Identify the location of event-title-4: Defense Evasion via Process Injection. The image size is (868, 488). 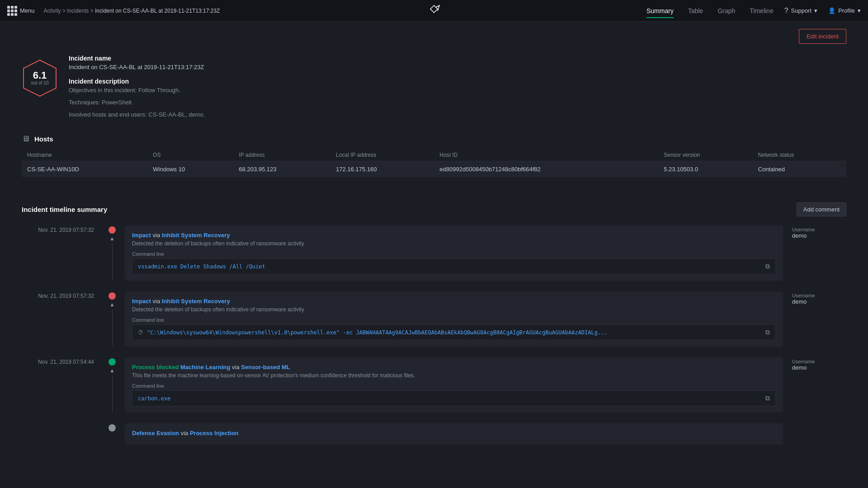
(454, 433).